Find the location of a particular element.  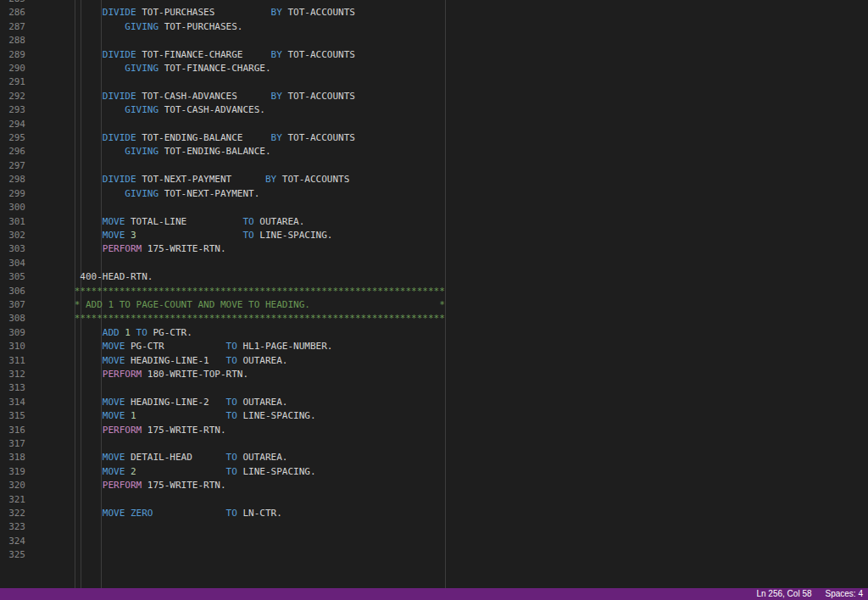

code-line: 291 is located at coordinates (434, 82).